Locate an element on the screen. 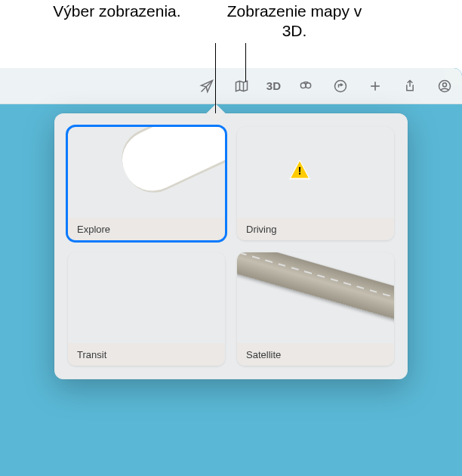 The height and width of the screenshot is (476, 462). view-label: Satellite is located at coordinates (316, 354).